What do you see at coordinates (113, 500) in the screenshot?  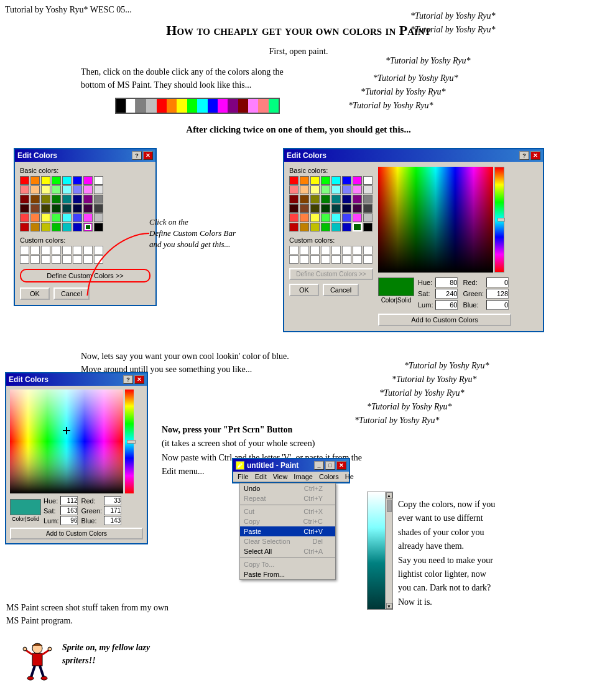 I see `picker-red-input` at bounding box center [113, 500].